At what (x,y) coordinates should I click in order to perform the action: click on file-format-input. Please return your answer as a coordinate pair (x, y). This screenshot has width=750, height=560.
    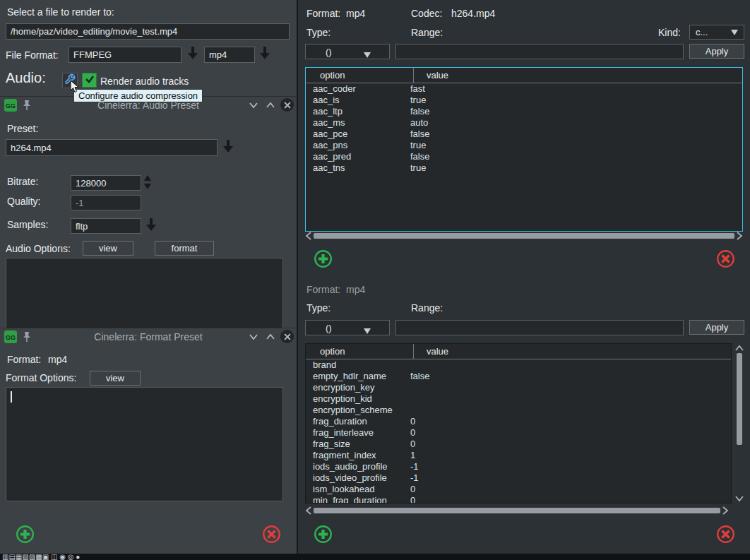
    Looking at the image, I should click on (125, 55).